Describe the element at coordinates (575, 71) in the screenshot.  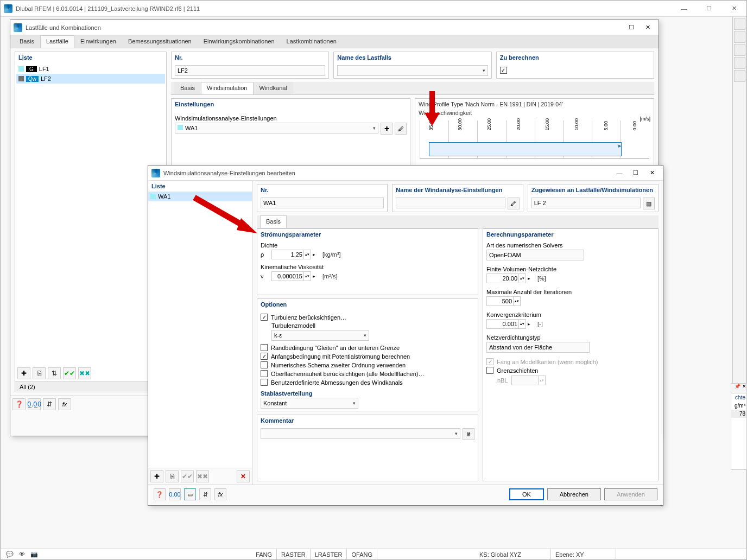
I see `zuberechnen-checkbox: ✓` at that location.